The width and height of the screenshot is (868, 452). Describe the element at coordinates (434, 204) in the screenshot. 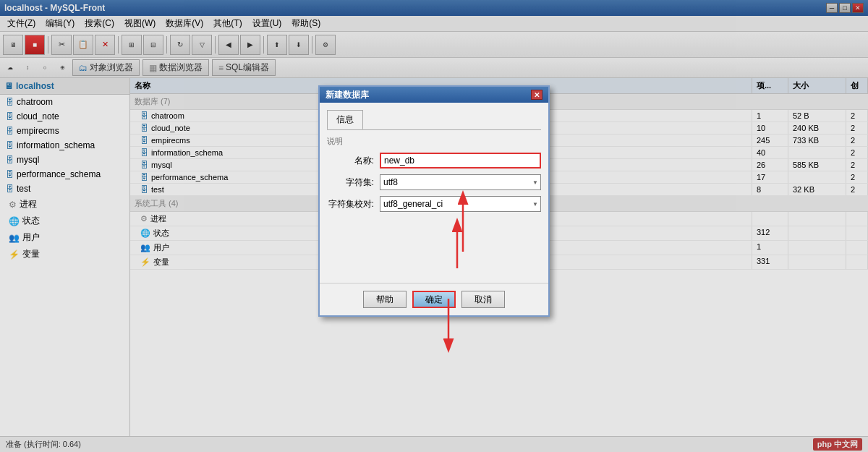

I see `modal-field-collation: 字符集校对: utf8_general_ci utf8_unicode_ci u…` at that location.